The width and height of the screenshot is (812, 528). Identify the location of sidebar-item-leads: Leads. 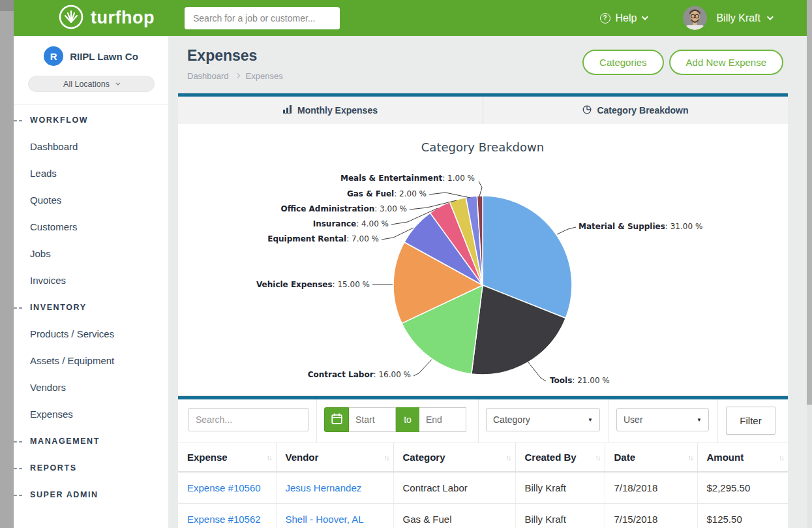
(91, 174).